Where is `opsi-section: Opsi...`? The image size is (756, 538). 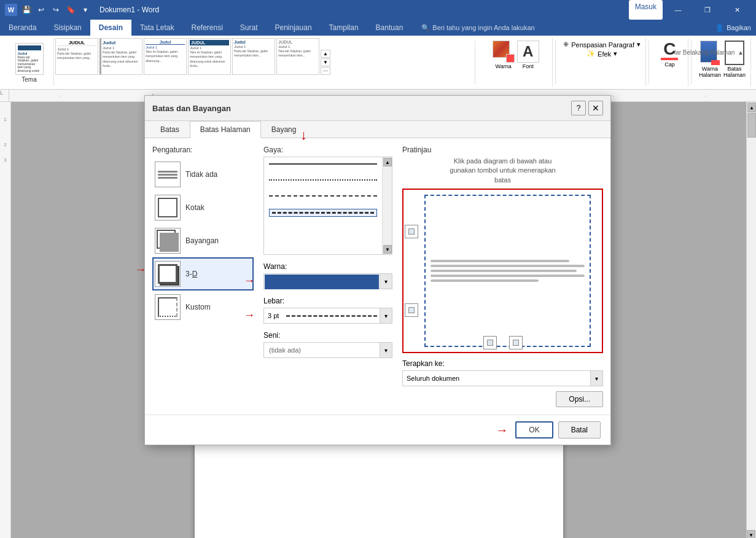
opsi-section: Opsi... is located at coordinates (502, 399).